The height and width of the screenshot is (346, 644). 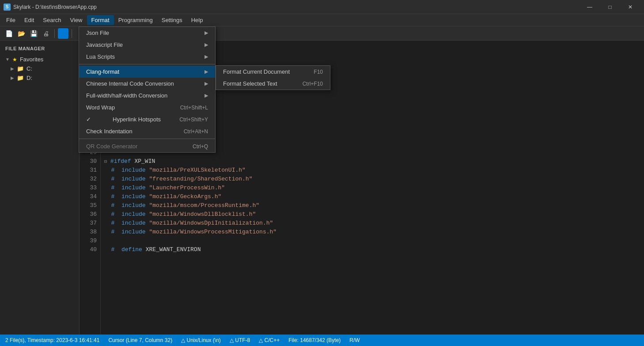 I want to click on expand-arrow-d: ▶, so click(x=12, y=78).